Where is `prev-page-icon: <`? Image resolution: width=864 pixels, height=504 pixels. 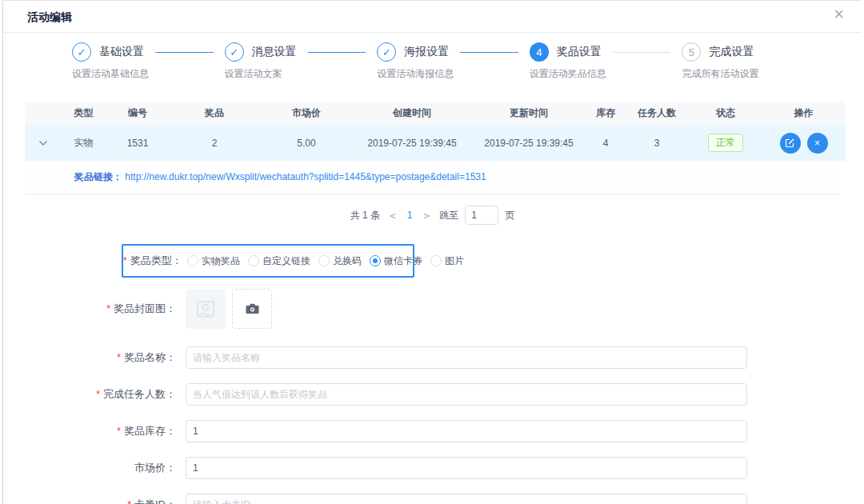 prev-page-icon: < is located at coordinates (393, 216).